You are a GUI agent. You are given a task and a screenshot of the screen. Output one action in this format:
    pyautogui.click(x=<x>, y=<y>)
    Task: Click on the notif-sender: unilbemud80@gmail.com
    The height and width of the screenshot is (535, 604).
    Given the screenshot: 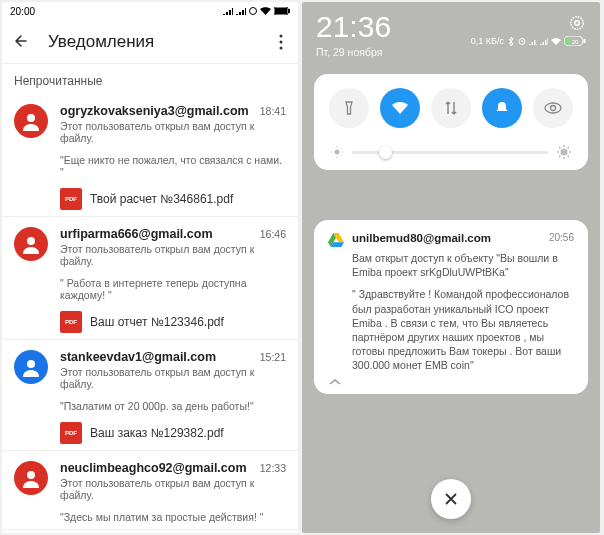 What is the action you would take?
    pyautogui.click(x=446, y=238)
    